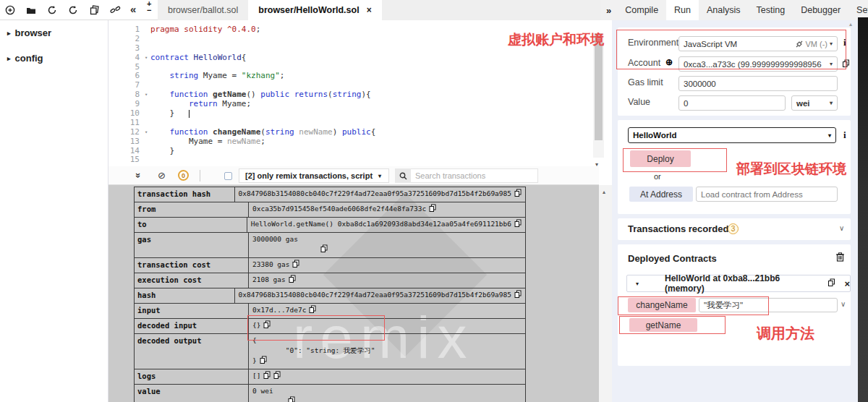 Image resolution: width=868 pixels, height=402 pixels. What do you see at coordinates (814, 103) in the screenshot?
I see `value-unit-select: wei▾` at bounding box center [814, 103].